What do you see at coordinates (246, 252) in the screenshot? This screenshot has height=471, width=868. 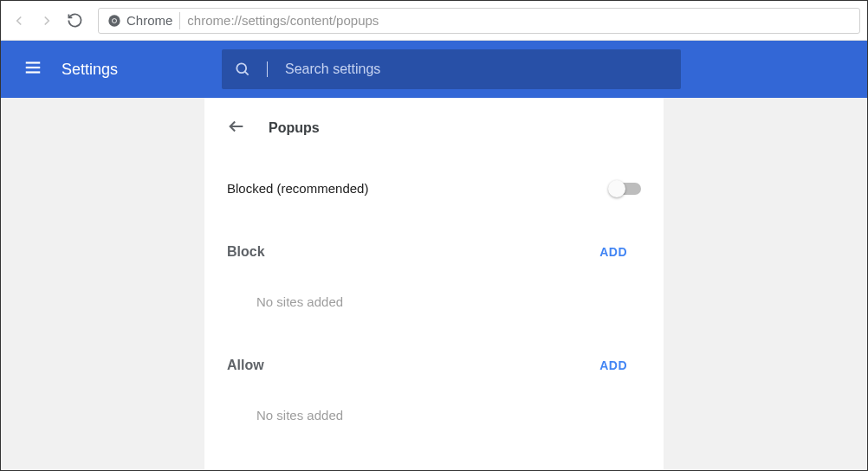 I see `block-title: Block` at bounding box center [246, 252].